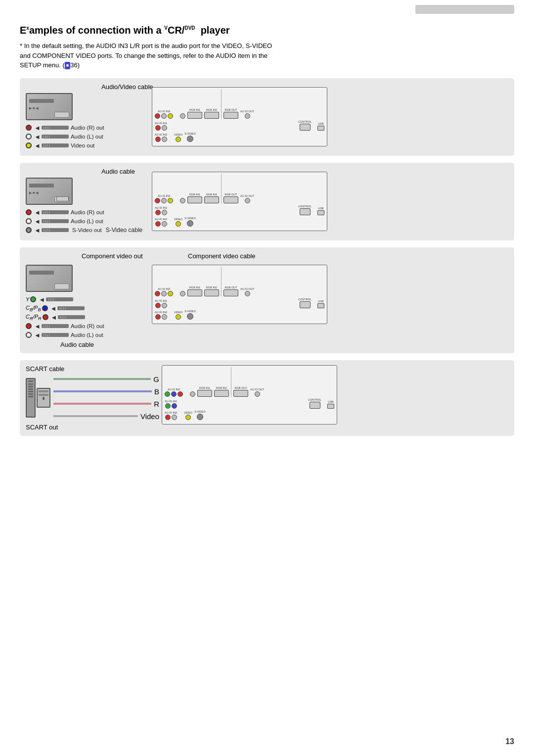  I want to click on diagram-3: Component video out Component video cabl…, so click(267, 300).